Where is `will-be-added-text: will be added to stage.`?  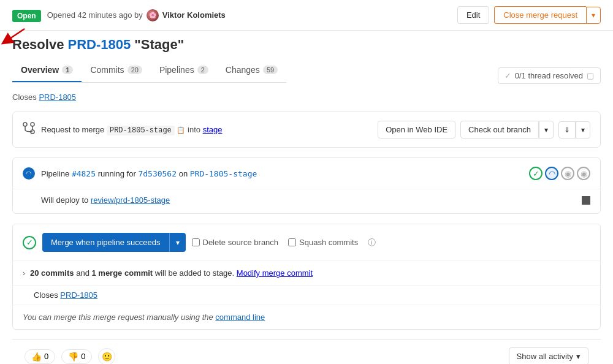 will-be-added-text: will be added to stage. is located at coordinates (196, 273).